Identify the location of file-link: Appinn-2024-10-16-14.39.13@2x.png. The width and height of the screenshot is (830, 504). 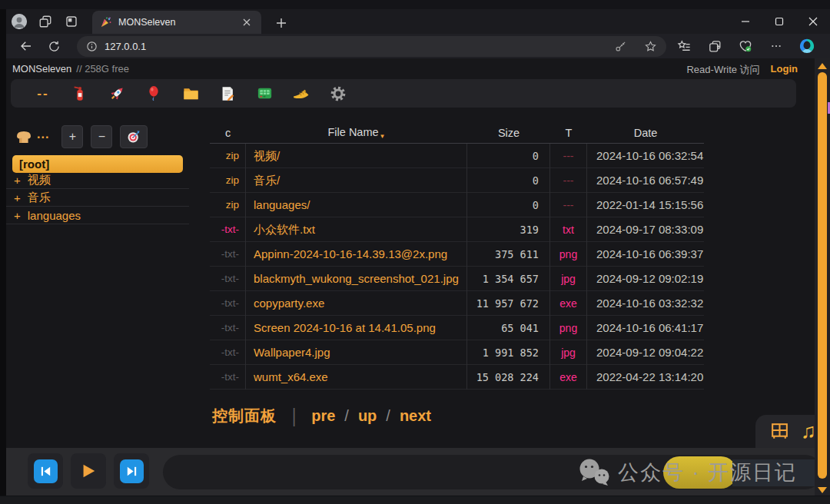
(357, 254).